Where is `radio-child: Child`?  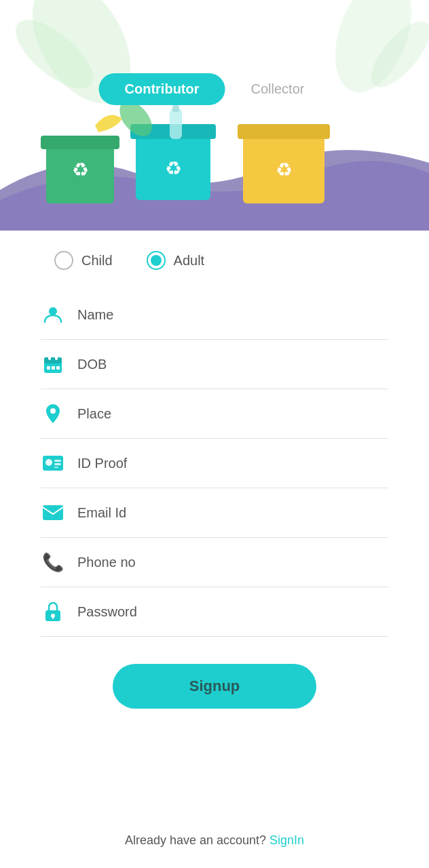 radio-child: Child is located at coordinates (83, 260).